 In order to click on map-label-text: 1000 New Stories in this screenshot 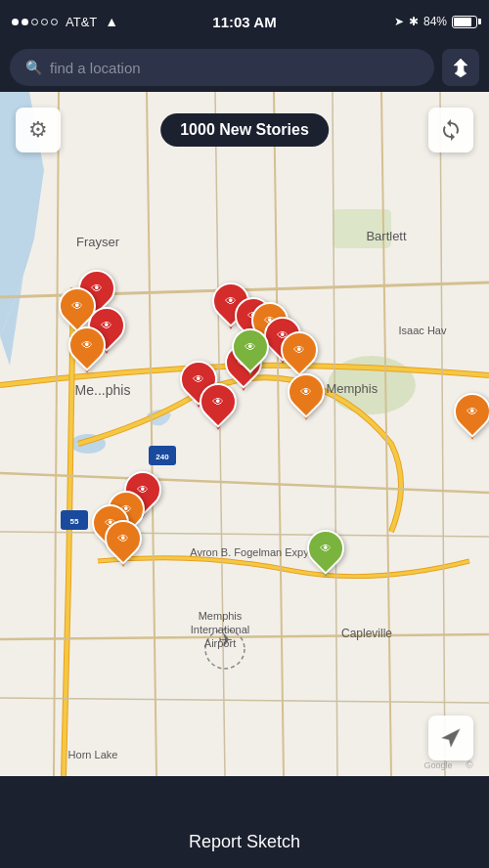, I will do `click(244, 129)`.